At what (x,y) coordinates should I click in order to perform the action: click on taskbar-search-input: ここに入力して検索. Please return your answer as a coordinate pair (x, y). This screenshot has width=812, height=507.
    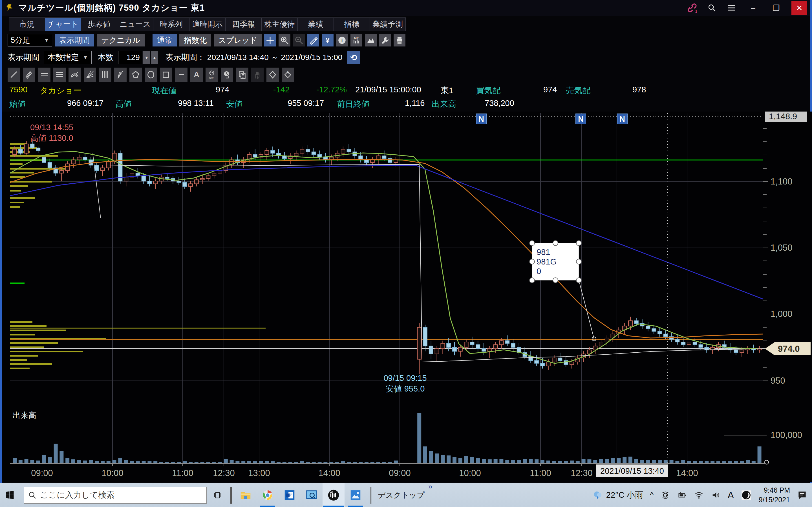
    Looking at the image, I should click on (115, 495).